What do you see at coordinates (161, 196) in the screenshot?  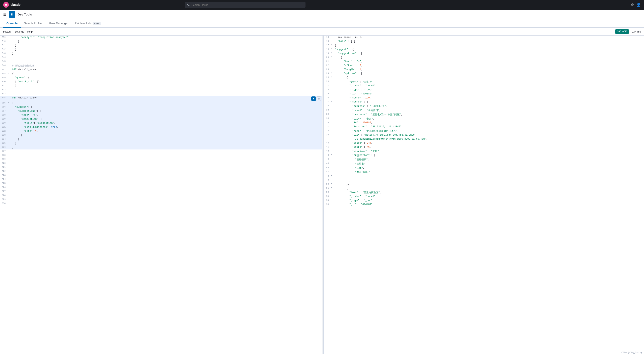 I see `table-row: 278` at bounding box center [161, 196].